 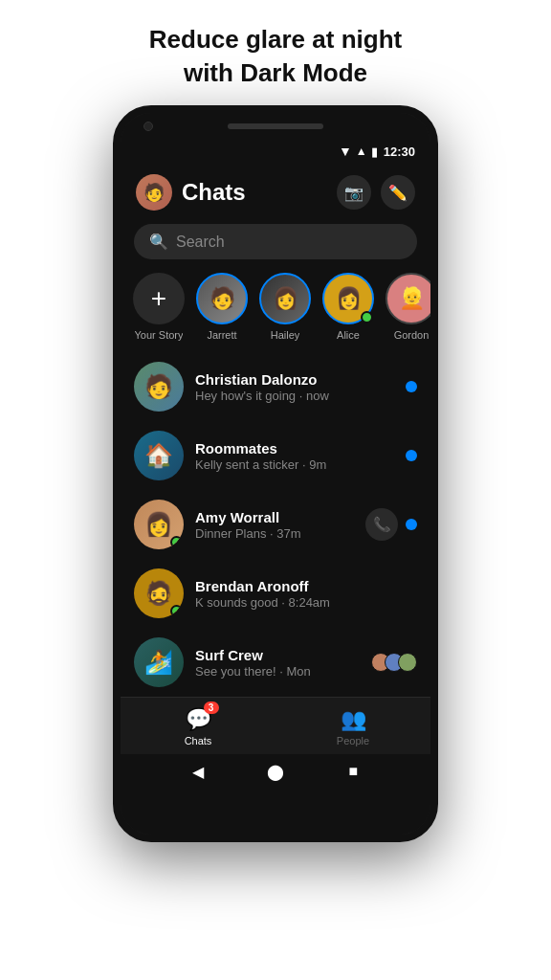 I want to click on back-icon: ◀, so click(x=198, y=771).